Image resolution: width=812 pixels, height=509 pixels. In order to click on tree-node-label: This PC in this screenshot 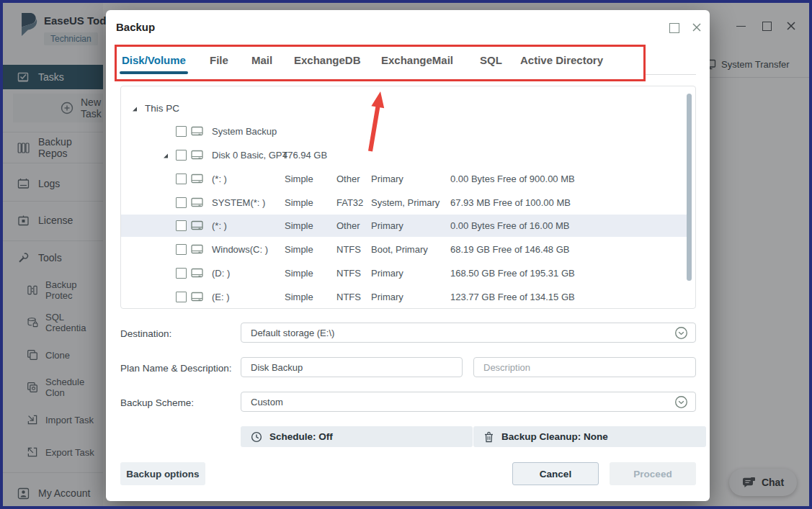, I will do `click(162, 108)`.